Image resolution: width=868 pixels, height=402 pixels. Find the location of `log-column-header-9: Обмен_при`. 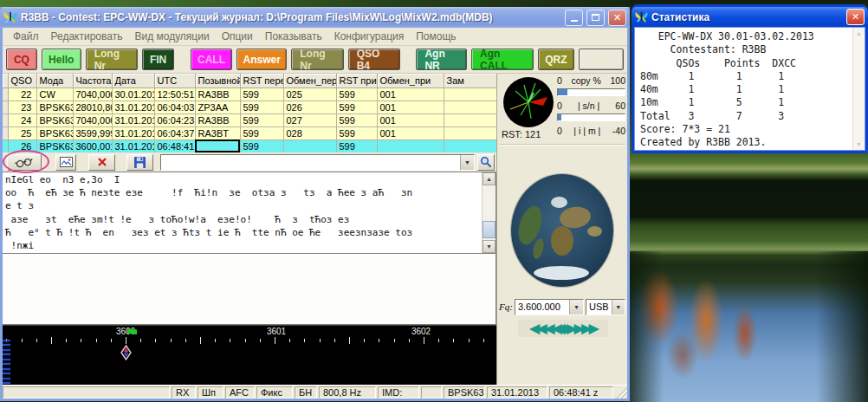

log-column-header-9: Обмен_при is located at coordinates (411, 81).